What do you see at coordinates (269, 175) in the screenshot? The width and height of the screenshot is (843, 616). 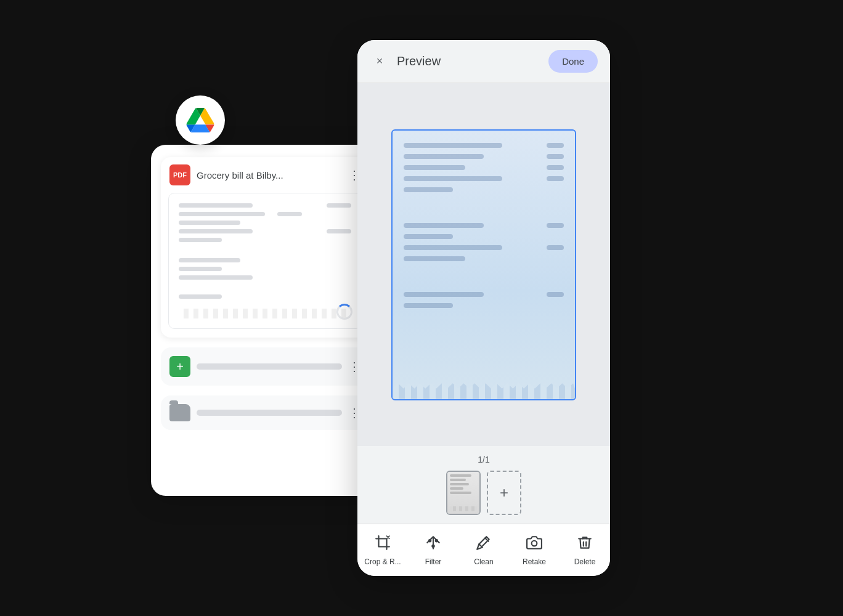 I see `pdf-item-title: Grocery bill at Bilby...` at bounding box center [269, 175].